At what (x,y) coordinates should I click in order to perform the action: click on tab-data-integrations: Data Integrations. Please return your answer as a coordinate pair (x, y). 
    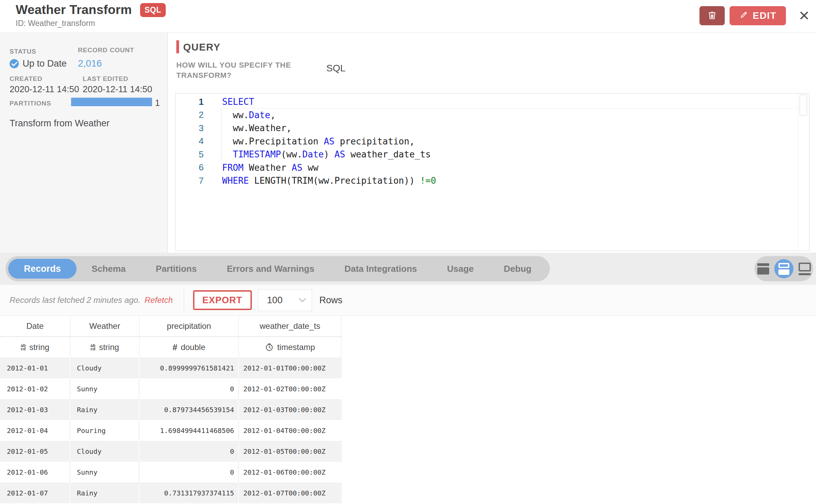
    Looking at the image, I should click on (381, 269).